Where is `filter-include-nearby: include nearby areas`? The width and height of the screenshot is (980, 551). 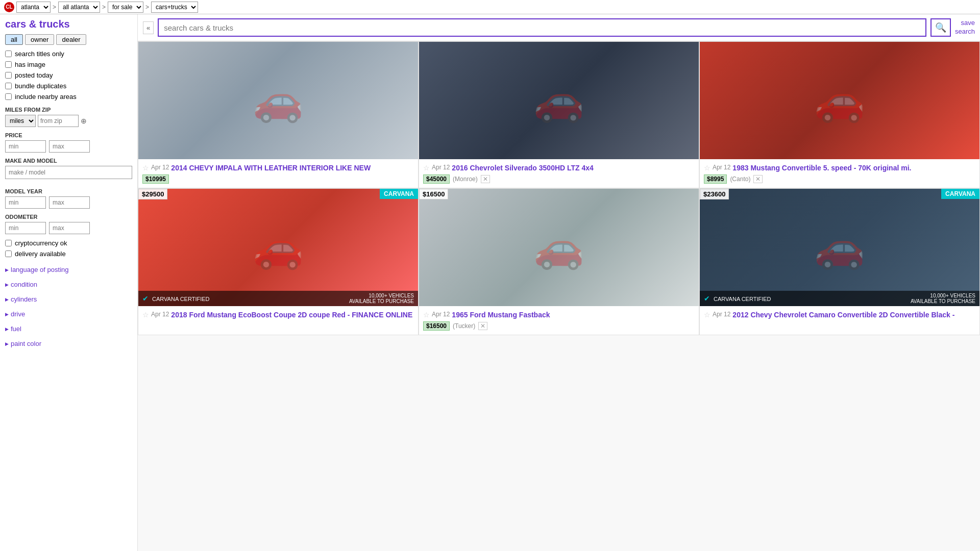 filter-include-nearby: include nearby areas is located at coordinates (68, 97).